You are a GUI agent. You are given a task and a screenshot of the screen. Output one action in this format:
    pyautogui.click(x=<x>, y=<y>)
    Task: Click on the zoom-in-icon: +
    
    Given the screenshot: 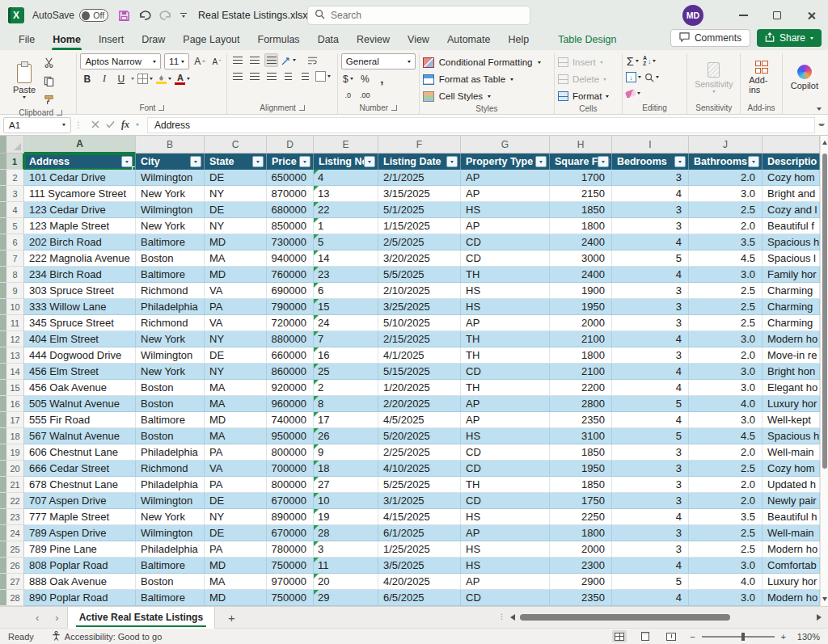 What is the action you would take?
    pyautogui.click(x=784, y=637)
    